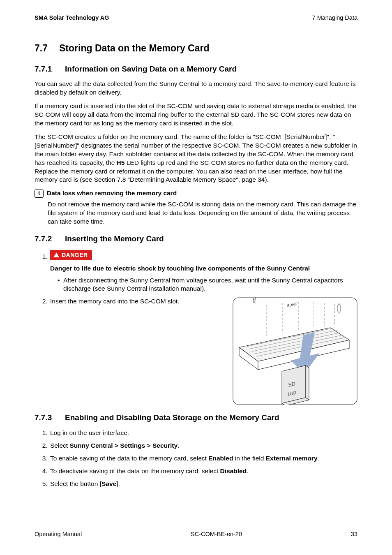  Describe the element at coordinates (196, 208) in the screenshot. I see `info-note: i Data loss when removing the memory car…` at that location.